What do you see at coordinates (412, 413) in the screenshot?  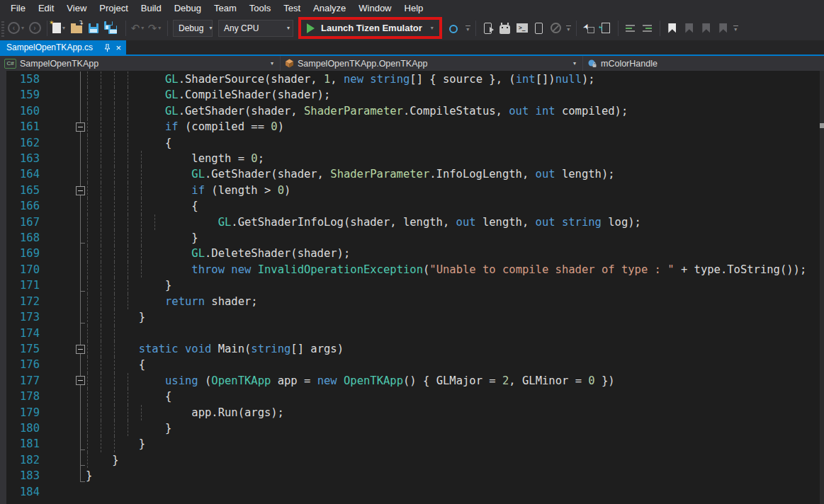 I see `code-line-179: 179 app.Run(args);` at bounding box center [412, 413].